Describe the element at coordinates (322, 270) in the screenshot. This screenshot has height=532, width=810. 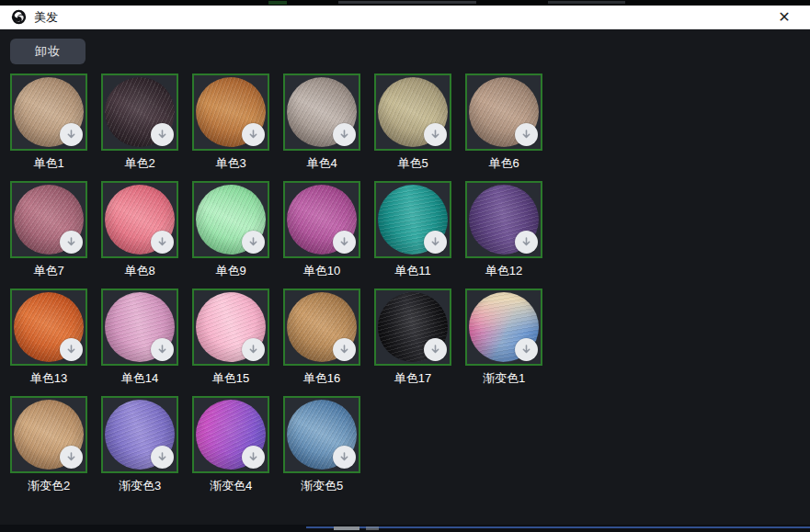
I see `swatch-label: 单色10` at that location.